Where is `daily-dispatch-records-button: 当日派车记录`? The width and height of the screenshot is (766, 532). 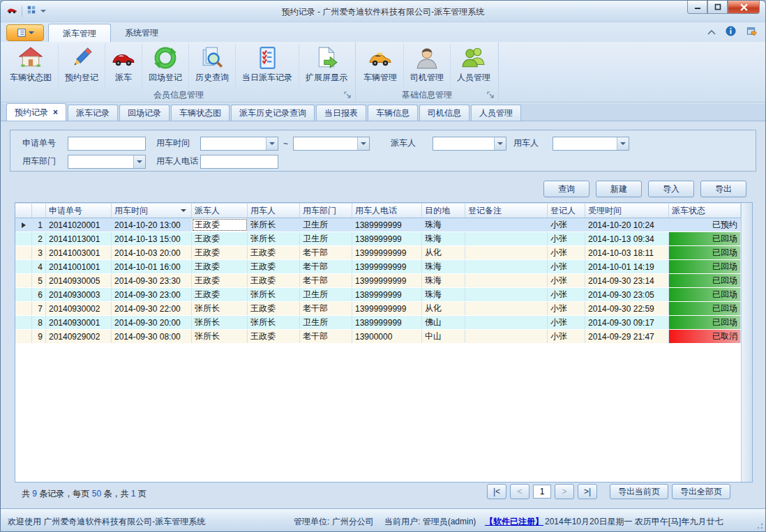
daily-dispatch-records-button: 当日派车记录 is located at coordinates (268, 66).